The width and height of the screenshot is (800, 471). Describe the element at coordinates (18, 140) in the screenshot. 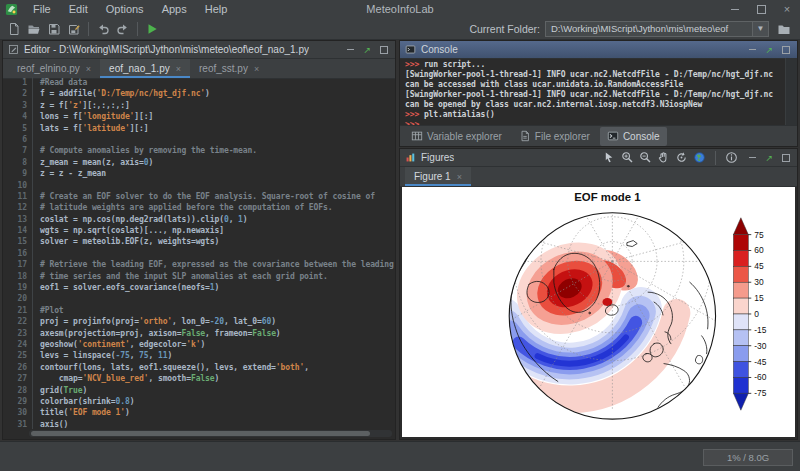

I see `line-number: 6` at that location.